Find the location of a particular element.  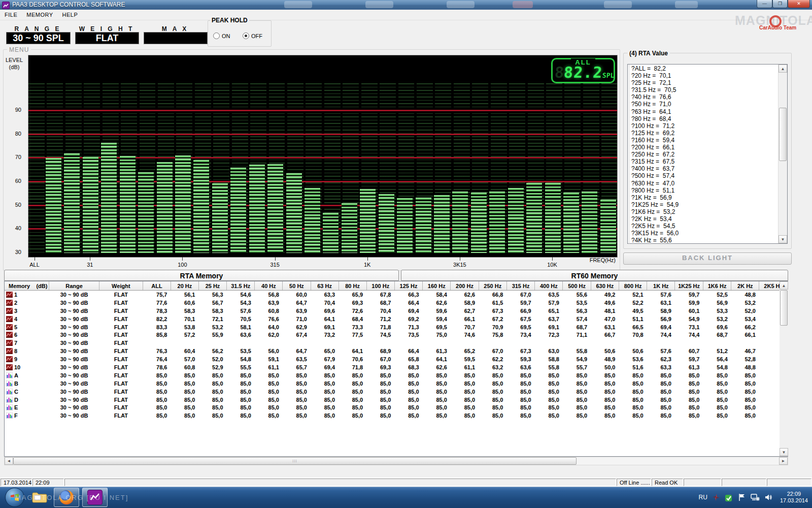

column-header-31.5-hz: 31.5 Hz is located at coordinates (241, 286).